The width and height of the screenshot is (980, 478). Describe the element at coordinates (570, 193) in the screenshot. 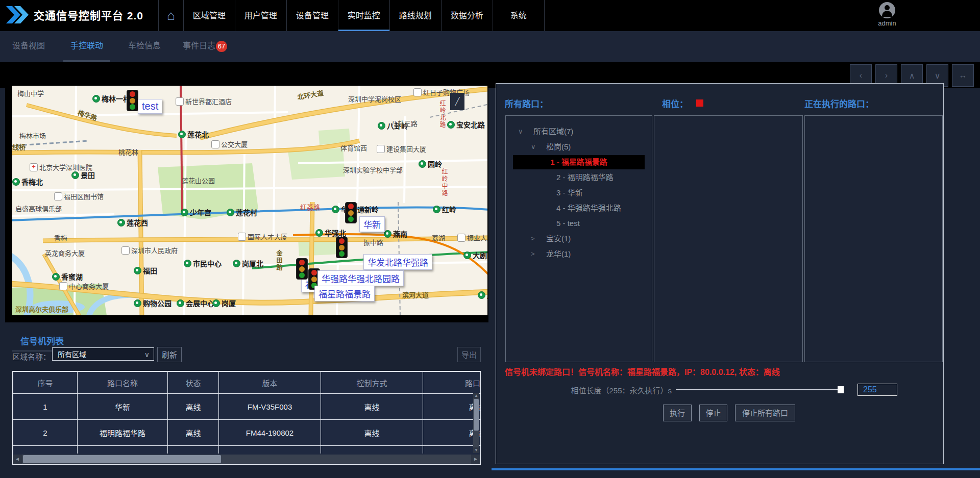

I see `tree-node-label: 3 - 华新` at that location.